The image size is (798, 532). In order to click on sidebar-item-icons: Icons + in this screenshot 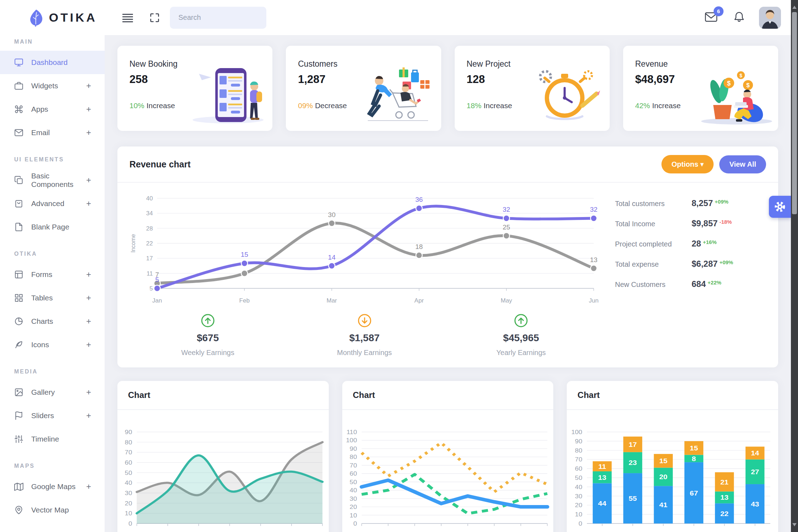, I will do `click(52, 345)`.